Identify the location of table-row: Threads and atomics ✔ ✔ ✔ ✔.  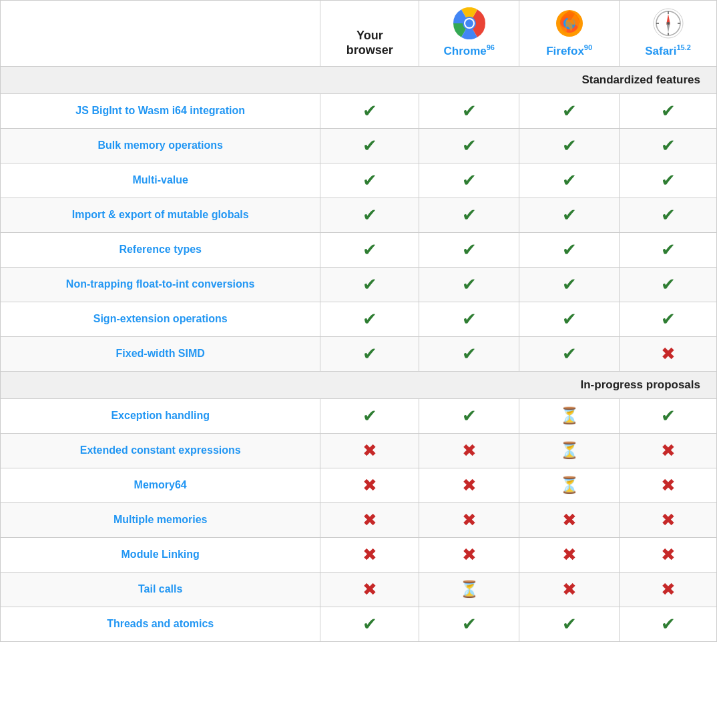
(359, 624).